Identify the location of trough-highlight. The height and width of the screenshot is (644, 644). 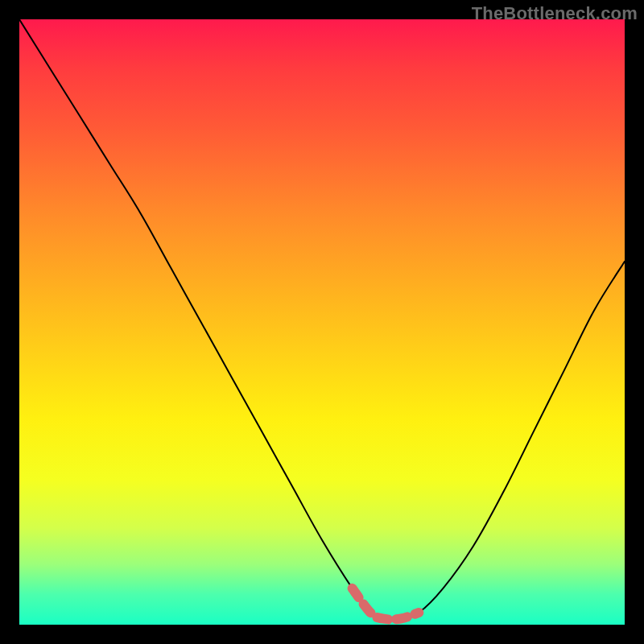
(386, 604).